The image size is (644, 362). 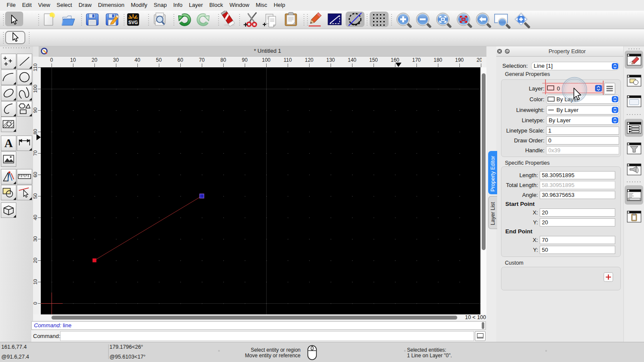 I want to click on svg-text: Angle:, so click(x=530, y=195).